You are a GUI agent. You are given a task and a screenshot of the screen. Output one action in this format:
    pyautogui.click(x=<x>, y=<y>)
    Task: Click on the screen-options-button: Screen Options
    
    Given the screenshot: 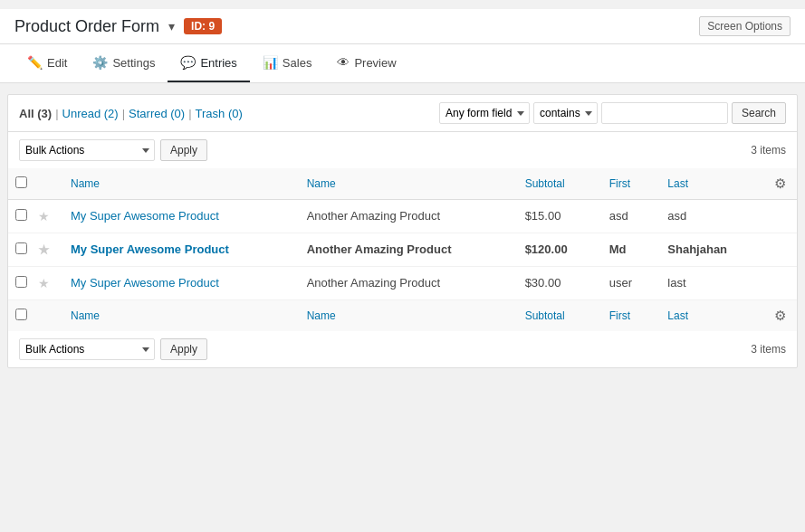 What is the action you would take?
    pyautogui.click(x=744, y=26)
    